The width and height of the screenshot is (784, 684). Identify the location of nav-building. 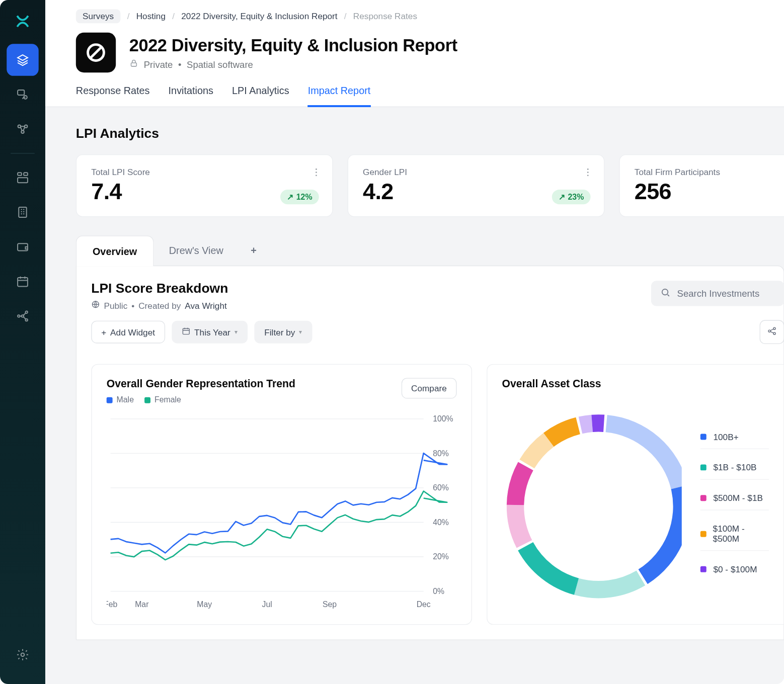
(23, 212).